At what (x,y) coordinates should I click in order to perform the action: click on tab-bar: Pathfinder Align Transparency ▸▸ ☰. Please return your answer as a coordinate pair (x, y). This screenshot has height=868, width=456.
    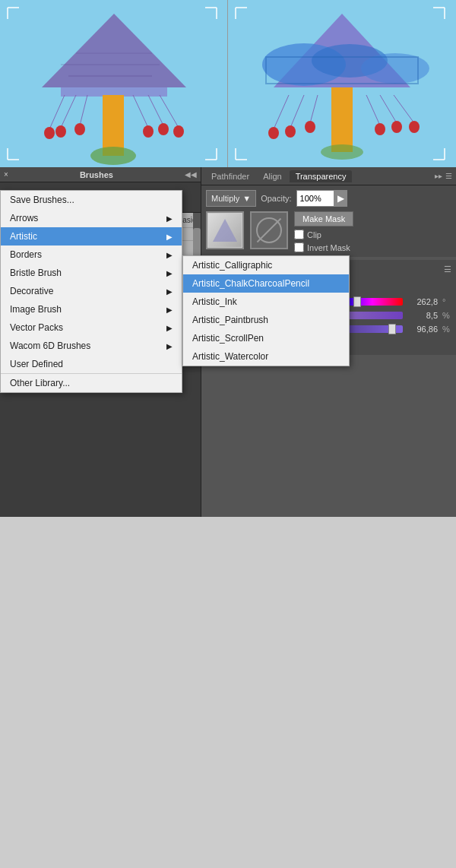
    Looking at the image, I should click on (328, 176).